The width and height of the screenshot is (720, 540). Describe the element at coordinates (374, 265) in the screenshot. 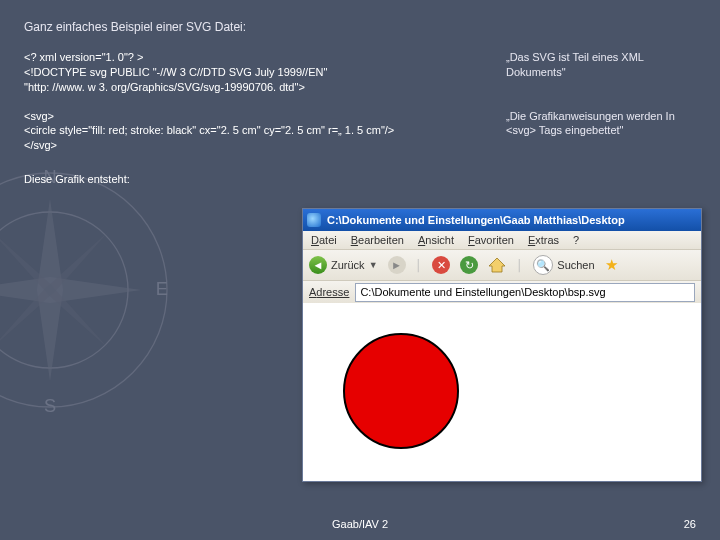

I see `chevron-down-icon: ▼` at that location.